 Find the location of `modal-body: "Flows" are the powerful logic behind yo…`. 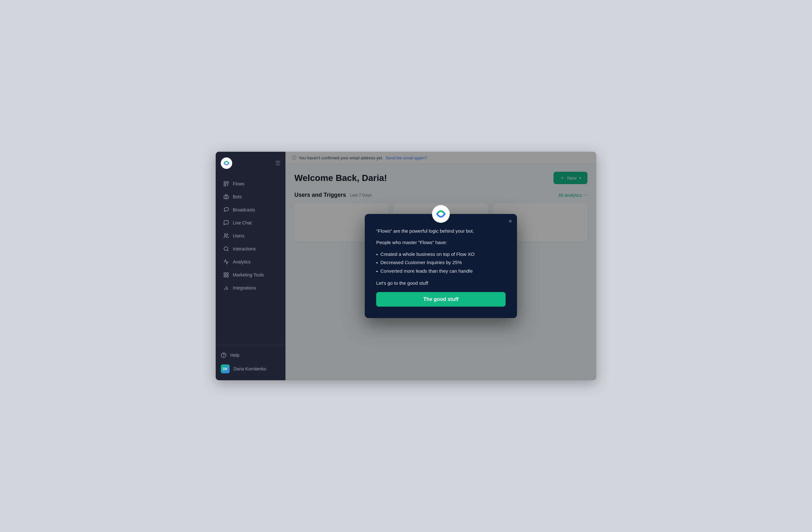

modal-body: "Flows" are the powerful logic behind yo… is located at coordinates (441, 267).